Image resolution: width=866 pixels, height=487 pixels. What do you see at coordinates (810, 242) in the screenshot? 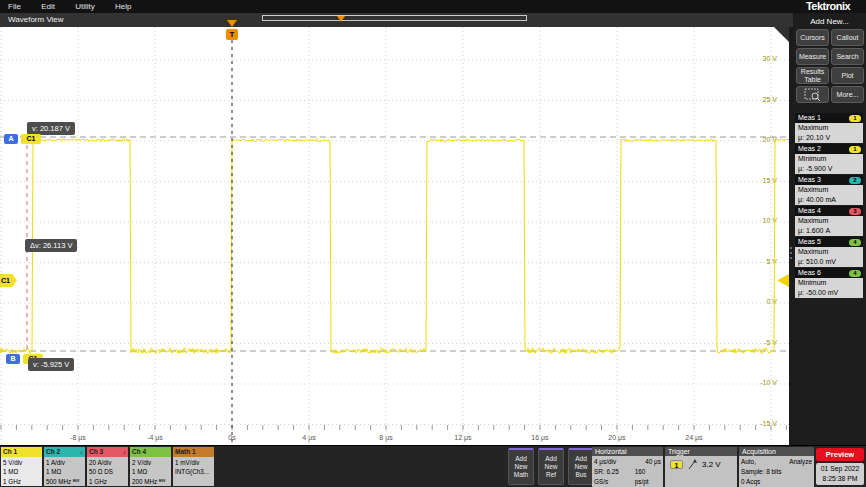
I see `meas-name: Meas 5` at bounding box center [810, 242].